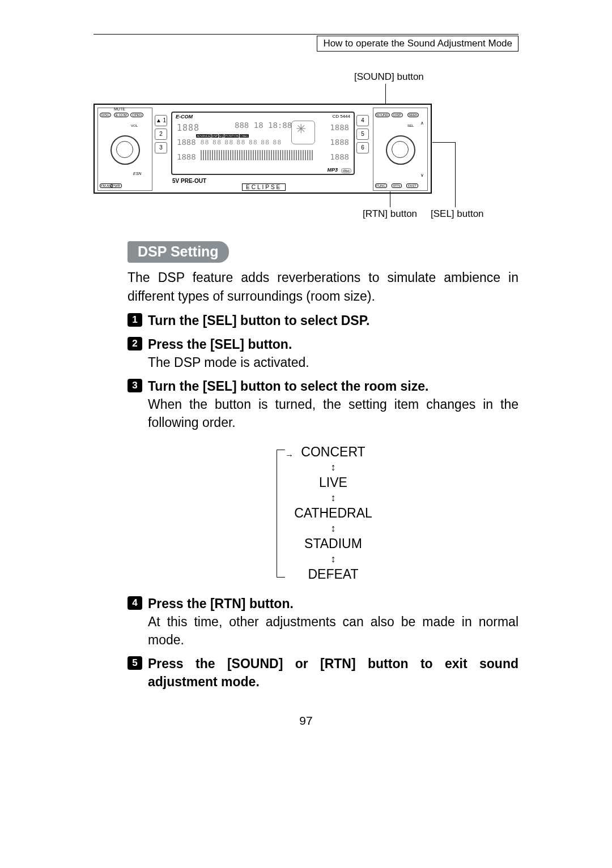  I want to click on sel-knob, so click(401, 150).